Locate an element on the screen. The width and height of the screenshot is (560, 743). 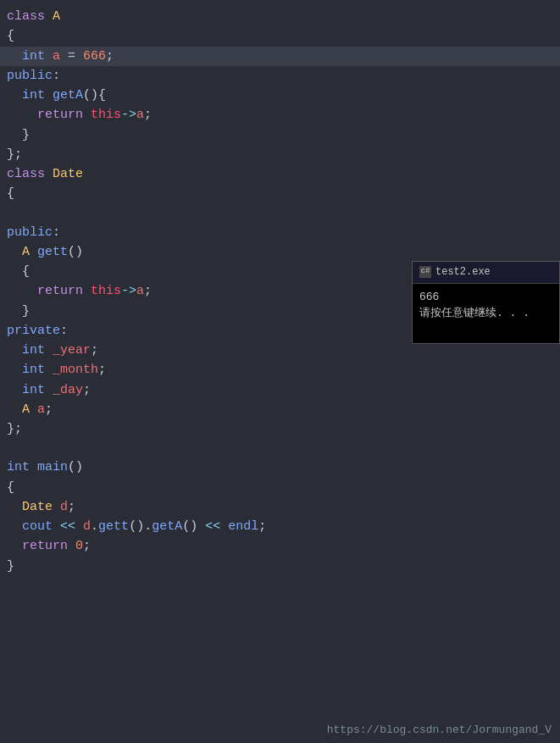
code-line: int _day; is located at coordinates (280, 390).